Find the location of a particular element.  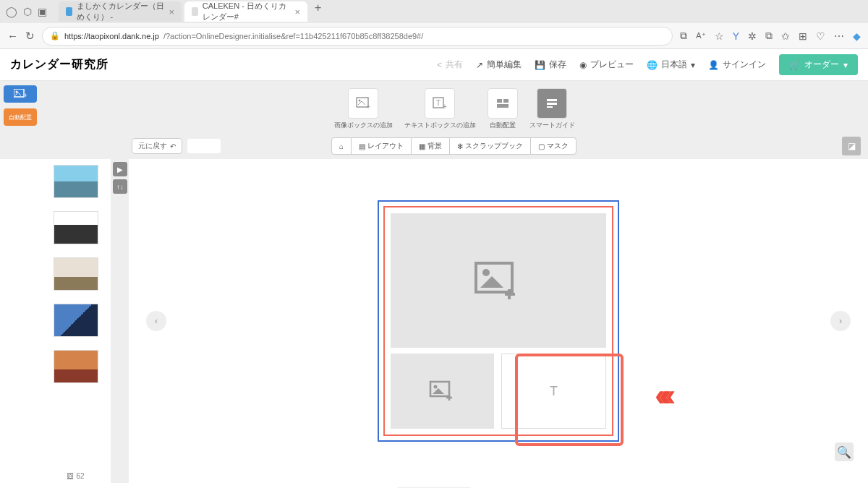

share-icon: < is located at coordinates (440, 65).